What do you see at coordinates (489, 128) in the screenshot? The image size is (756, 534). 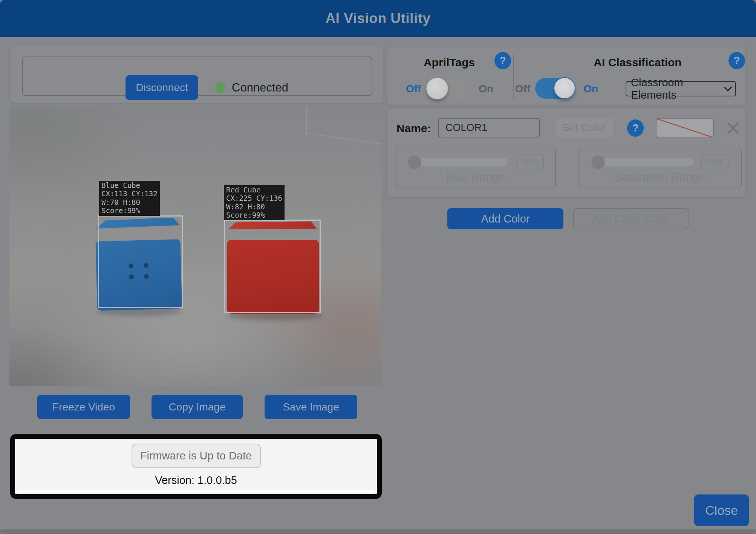 I see `color-name-input` at bounding box center [489, 128].